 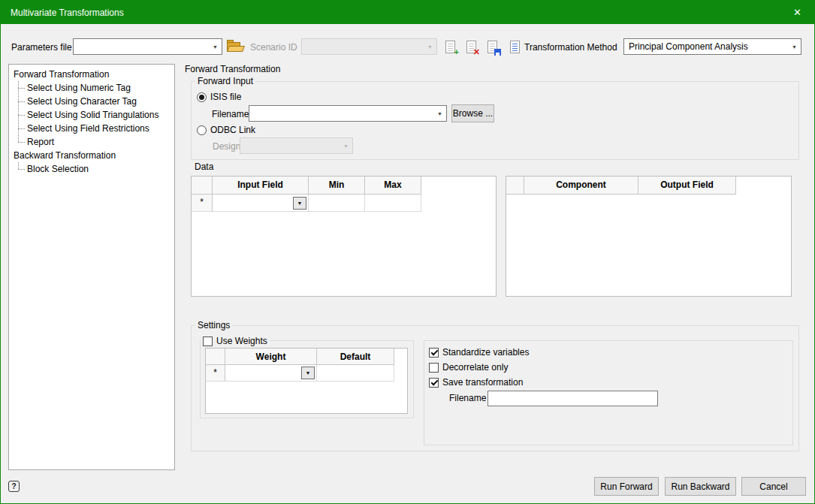 What do you see at coordinates (235, 341) in the screenshot?
I see `use-weights-checkbox: Use Weights` at bounding box center [235, 341].